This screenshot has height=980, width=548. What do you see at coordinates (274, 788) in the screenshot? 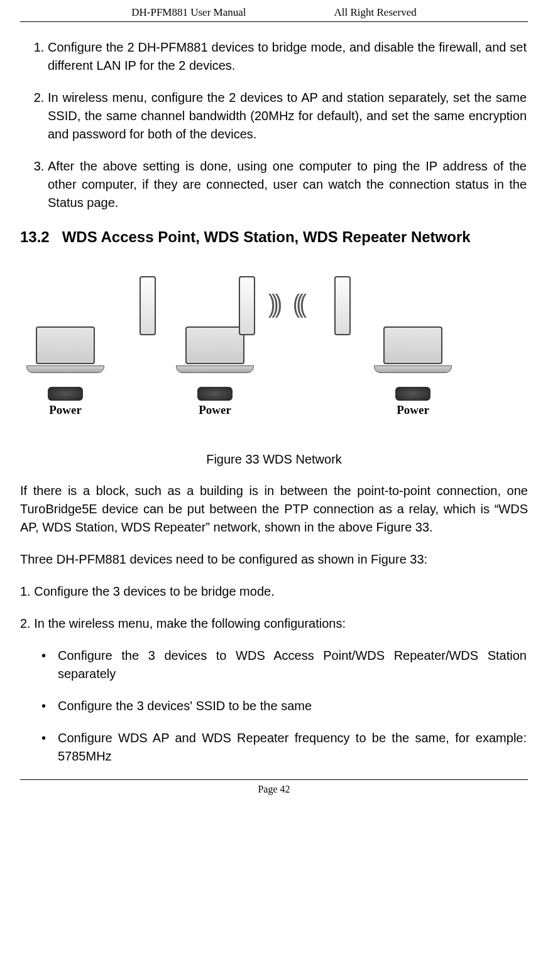
I see `page-footer: Page 42` at bounding box center [274, 788].